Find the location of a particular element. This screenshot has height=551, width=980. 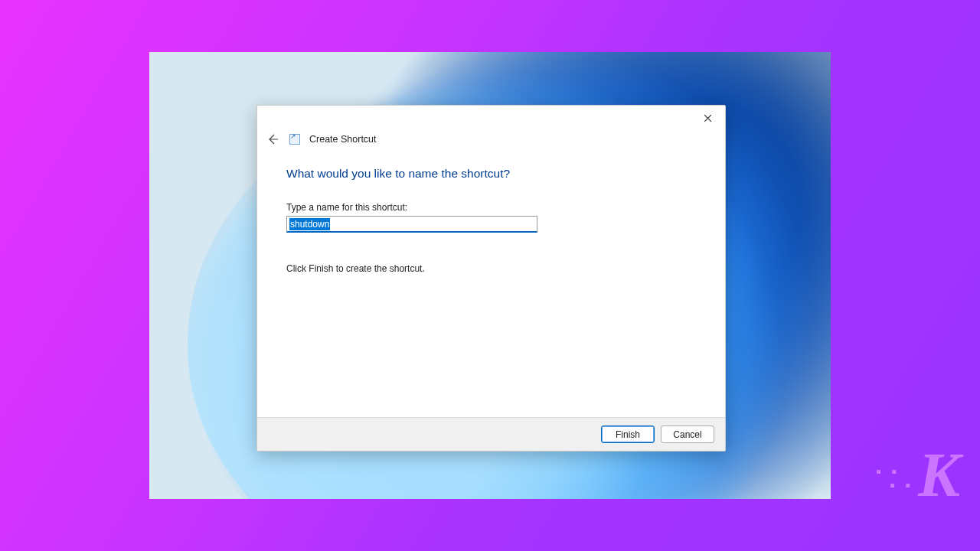

cancel-button: Cancel is located at coordinates (688, 435).